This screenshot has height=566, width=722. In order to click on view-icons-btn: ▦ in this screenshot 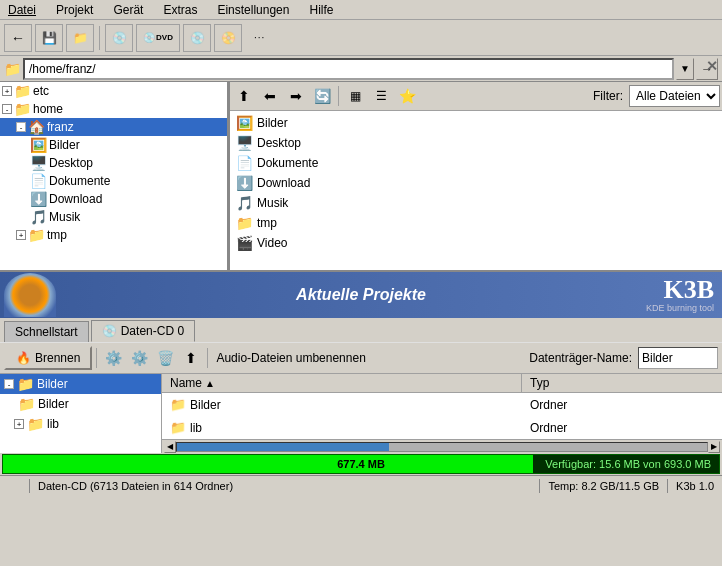, I will do `click(355, 96)`.